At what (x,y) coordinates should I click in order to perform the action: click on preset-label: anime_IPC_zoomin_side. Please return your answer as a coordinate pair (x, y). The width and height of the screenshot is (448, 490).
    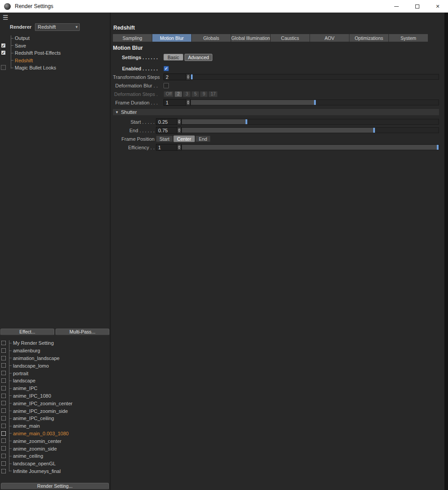
    Looking at the image, I should click on (40, 411).